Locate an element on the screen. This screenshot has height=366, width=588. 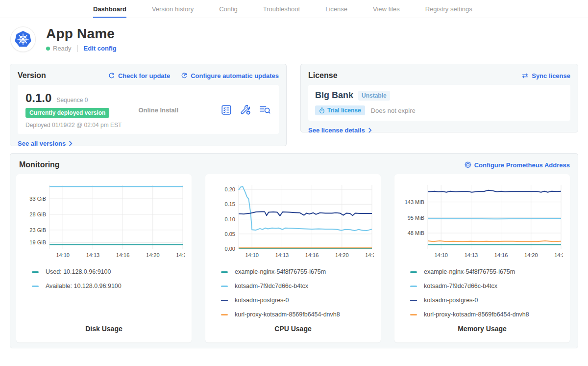
disk-usage-panel: 14:1014:1314:1614:2014:2333 GiB28 GiB23 … is located at coordinates (104, 258).